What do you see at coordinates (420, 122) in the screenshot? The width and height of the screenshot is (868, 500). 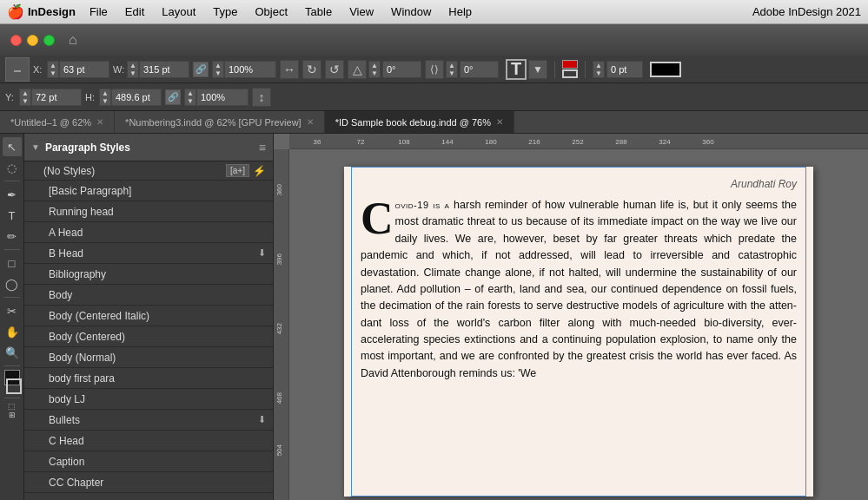 I see `tab-id-sample: *ID Sample book debug.indd @ 76% ✕` at bounding box center [420, 122].